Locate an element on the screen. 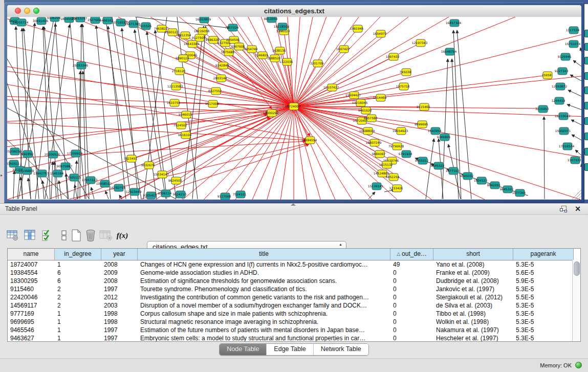  network-node: 8454749 is located at coordinates (251, 49).